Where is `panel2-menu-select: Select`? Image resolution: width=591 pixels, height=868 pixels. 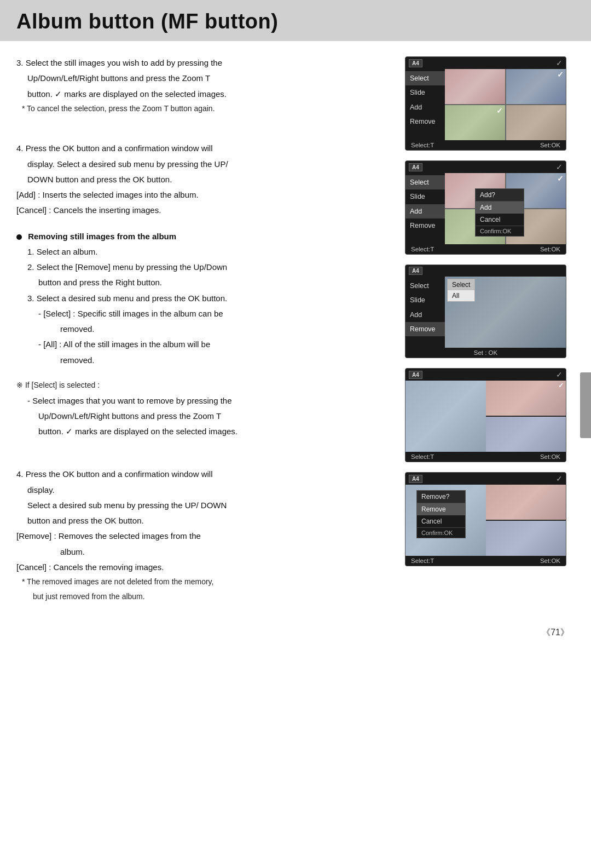
panel2-menu-select: Select is located at coordinates (425, 182).